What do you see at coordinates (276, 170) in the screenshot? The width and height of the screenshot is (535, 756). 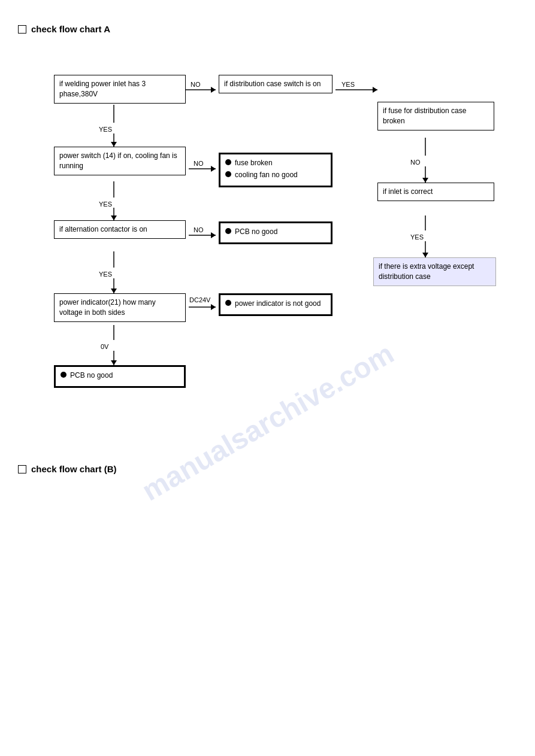 I see `box-fuse-cooling: fuse broken cooling fan no good` at bounding box center [276, 170].